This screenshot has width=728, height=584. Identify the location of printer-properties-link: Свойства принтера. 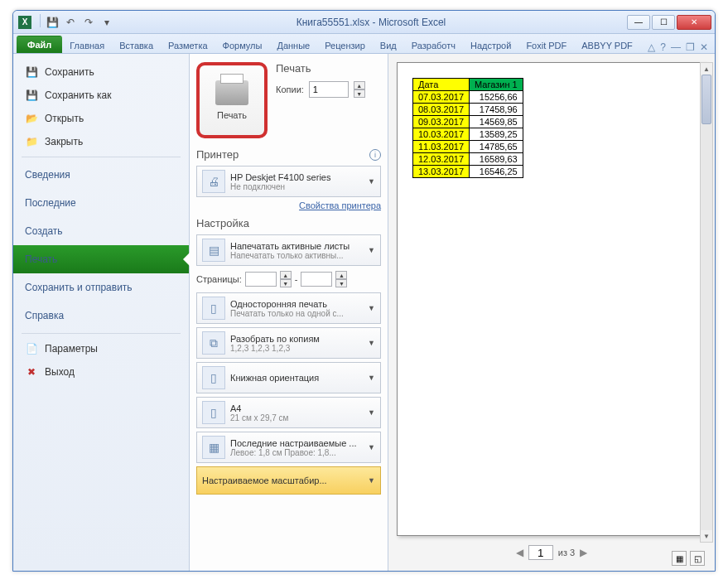
(288, 205).